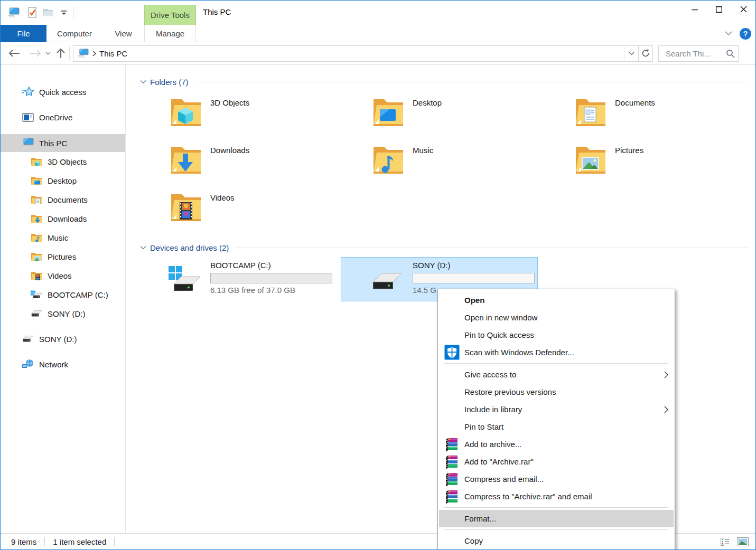 The width and height of the screenshot is (756, 550). Describe the element at coordinates (63, 143) in the screenshot. I see `sidebar-item-this-pc: This PC` at that location.